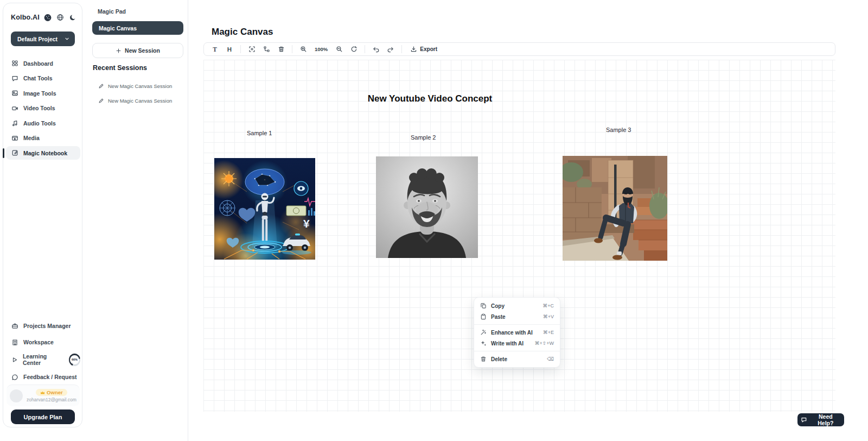 The width and height of the screenshot is (868, 441). Describe the element at coordinates (43, 360) in the screenshot. I see `sidebar-item-learning-center: Learning Center 66%` at that location.